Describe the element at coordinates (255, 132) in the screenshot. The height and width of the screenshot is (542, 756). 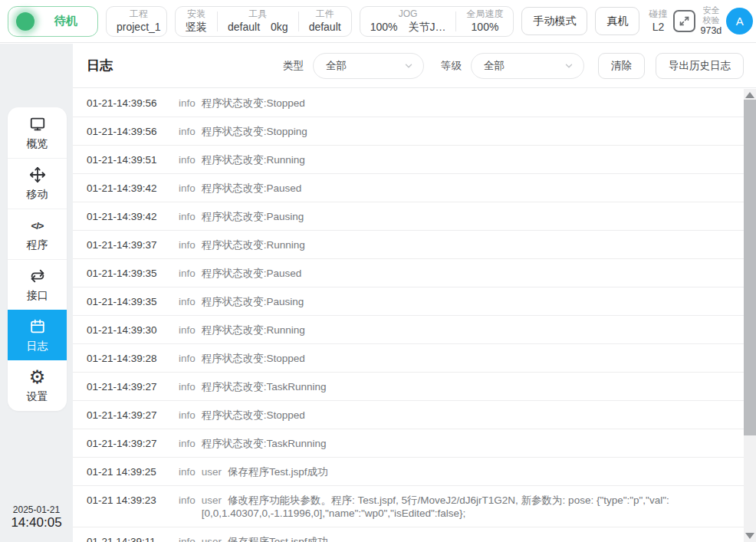
I see `log-message: 程序状态改变:Stopping` at that location.